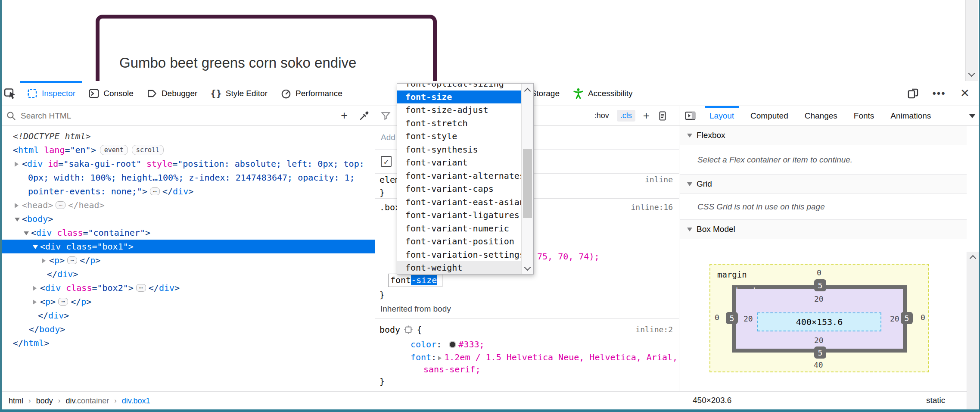 This screenshot has width=980, height=412. Describe the element at coordinates (459, 203) in the screenshot. I see `autocomplete-item: font-variant-east-asian` at that location.